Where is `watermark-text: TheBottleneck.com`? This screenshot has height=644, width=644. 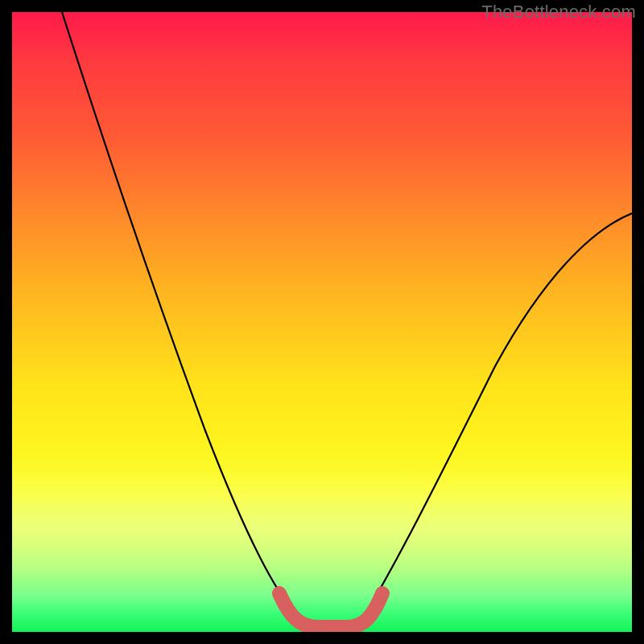
watermark-text: TheBottleneck.com is located at coordinates (559, 12).